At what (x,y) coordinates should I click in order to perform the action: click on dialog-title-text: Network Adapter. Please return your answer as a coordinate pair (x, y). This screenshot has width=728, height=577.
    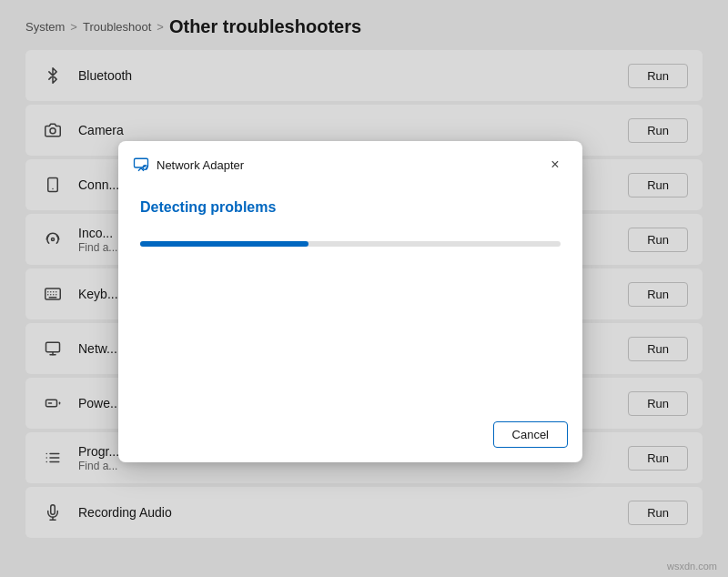
    Looking at the image, I should click on (200, 166).